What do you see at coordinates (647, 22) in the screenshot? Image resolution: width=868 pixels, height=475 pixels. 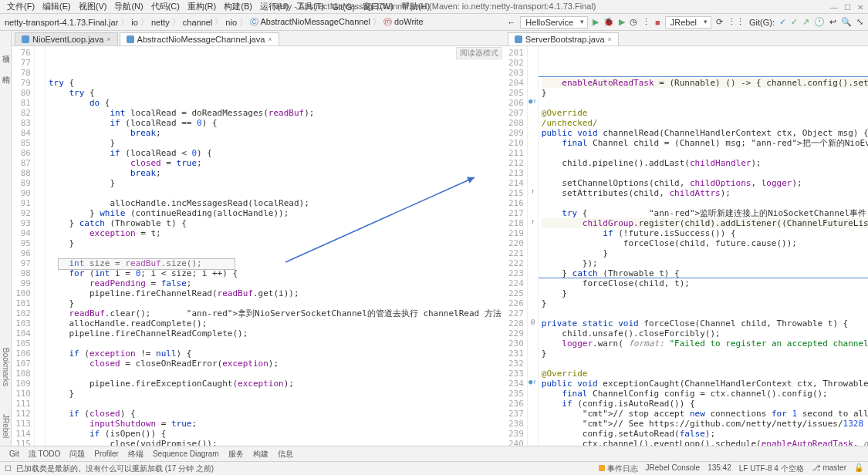 I see `attach-icon: ⋮` at bounding box center [647, 22].